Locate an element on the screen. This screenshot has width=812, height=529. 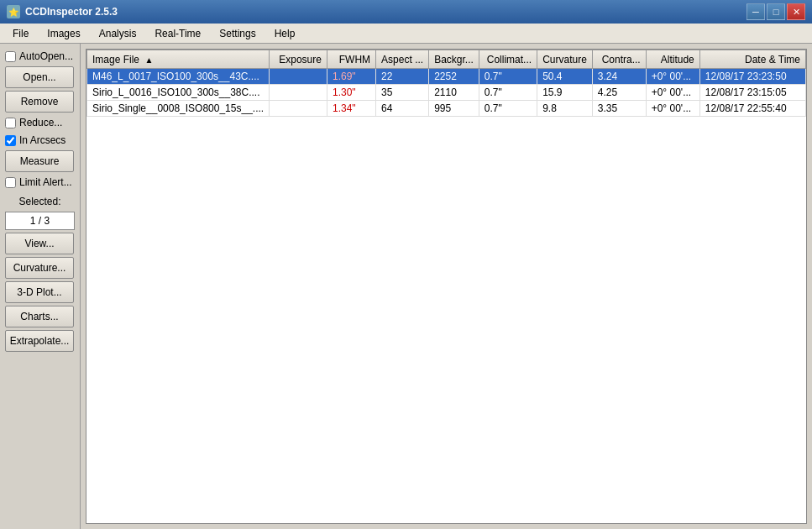
remove-button: Remove is located at coordinates (39, 102).